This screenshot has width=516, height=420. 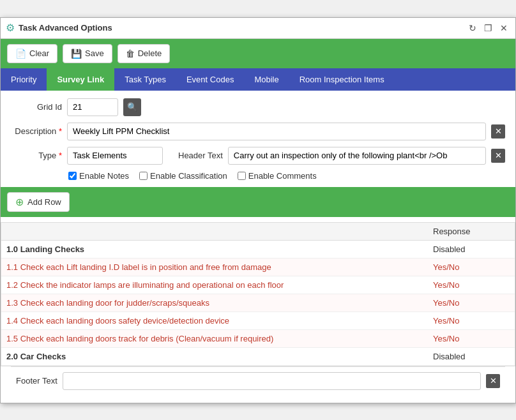 I want to click on add-icon: ⊕, so click(x=19, y=202).